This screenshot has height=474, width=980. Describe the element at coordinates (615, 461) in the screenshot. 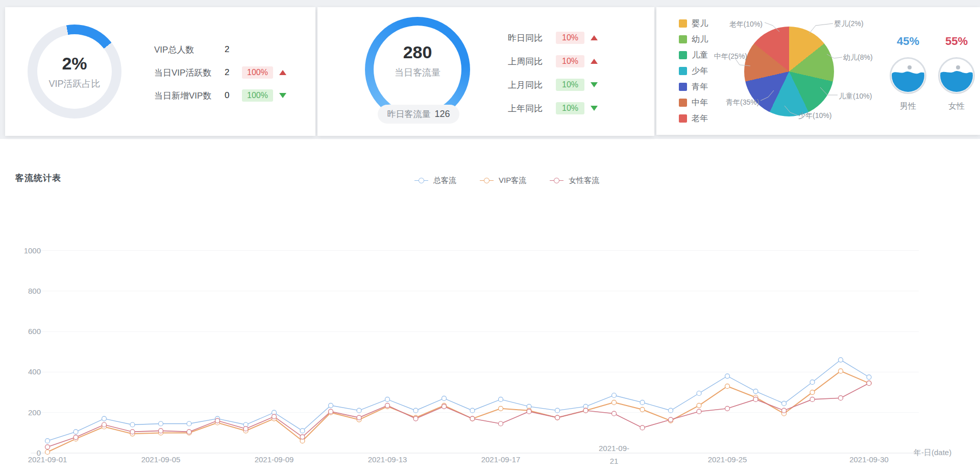

I see `svg-text: 21` at that location.